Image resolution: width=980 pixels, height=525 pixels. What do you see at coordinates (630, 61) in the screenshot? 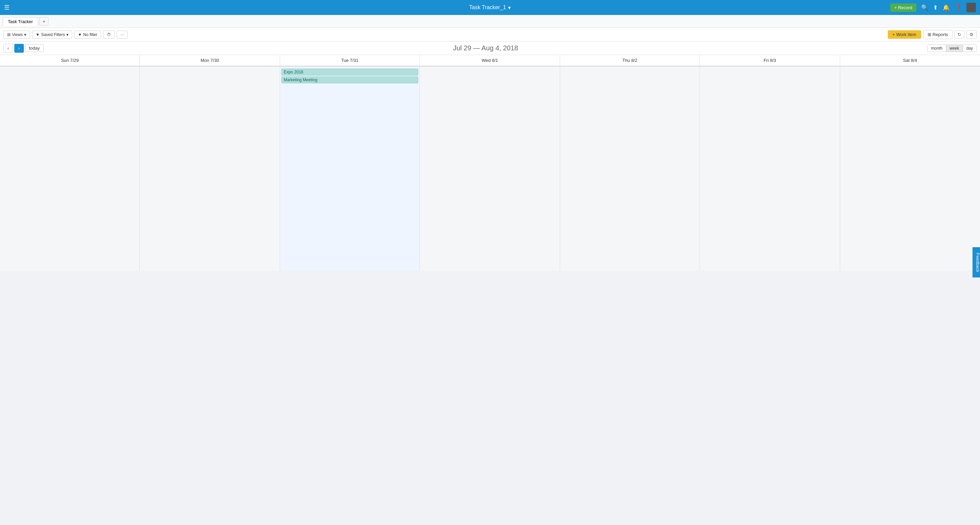
I see `day-header-thu: Thu 8/2` at bounding box center [630, 61].